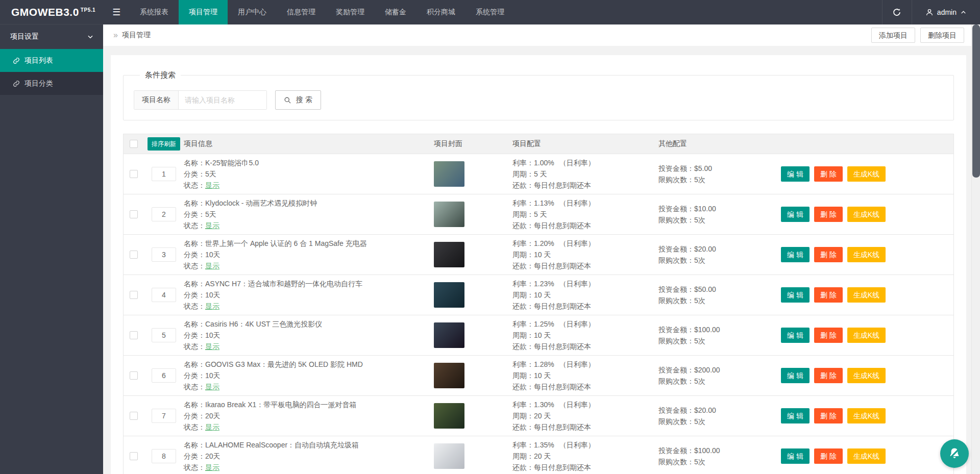  I want to click on search-fieldset: 条件搜索 项目名称 搜 索, so click(538, 95).